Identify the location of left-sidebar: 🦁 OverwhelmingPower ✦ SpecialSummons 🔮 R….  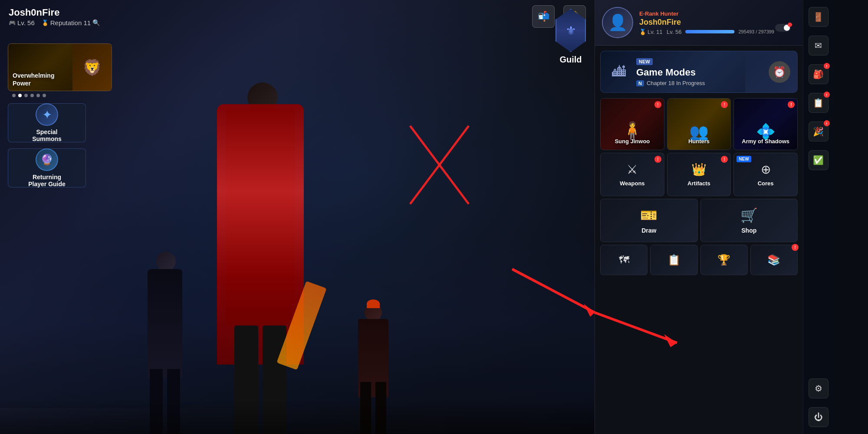
(60, 115).